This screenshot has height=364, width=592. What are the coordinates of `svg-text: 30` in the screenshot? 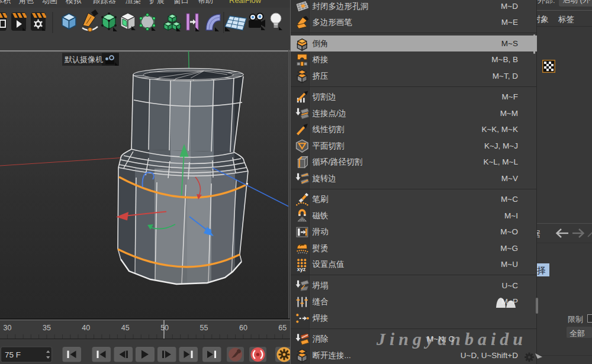 It's located at (8, 328).